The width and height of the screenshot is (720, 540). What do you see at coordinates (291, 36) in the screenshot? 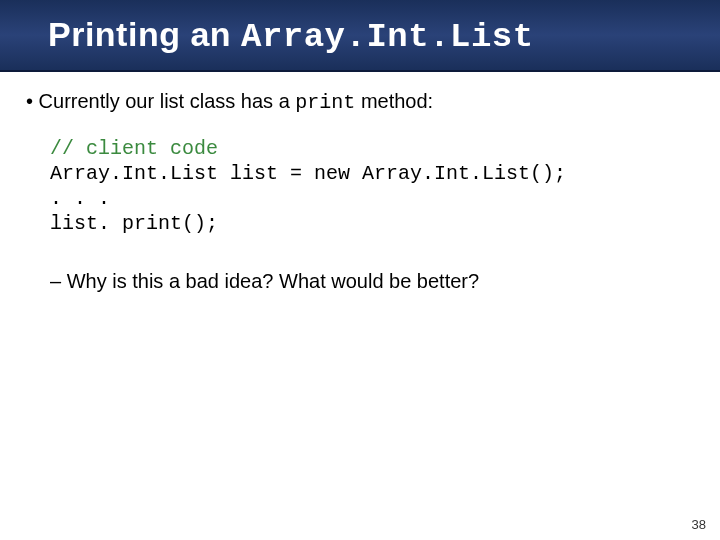
I see `slide-title: Printing an Array.Int.List` at bounding box center [291, 36].